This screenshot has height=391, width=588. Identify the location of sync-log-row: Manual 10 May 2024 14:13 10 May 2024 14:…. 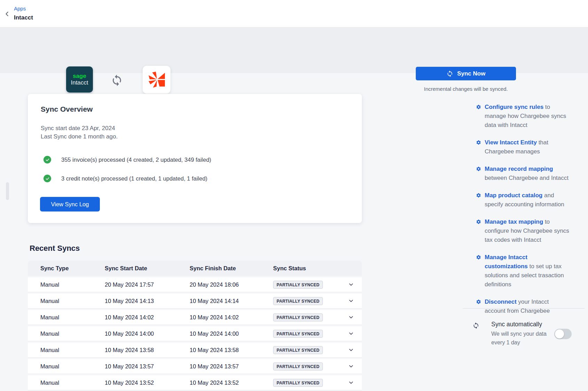
(195, 301).